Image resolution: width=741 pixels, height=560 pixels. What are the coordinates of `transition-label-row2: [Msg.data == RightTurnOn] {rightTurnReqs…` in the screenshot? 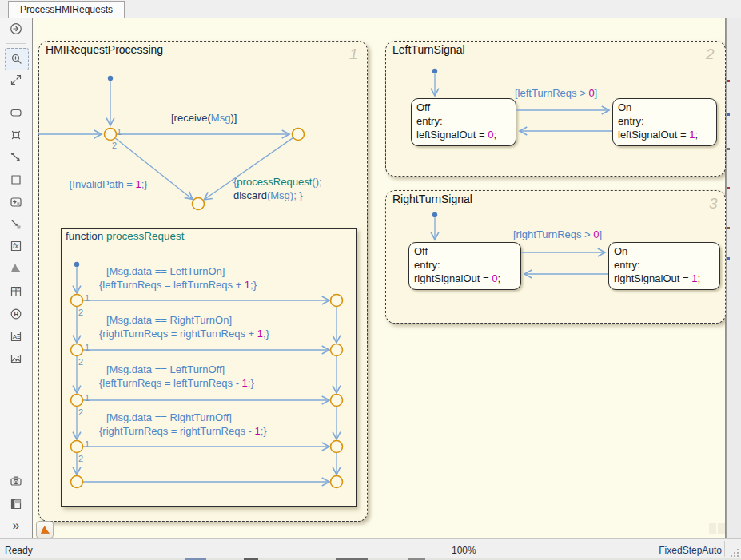 It's located at (184, 328).